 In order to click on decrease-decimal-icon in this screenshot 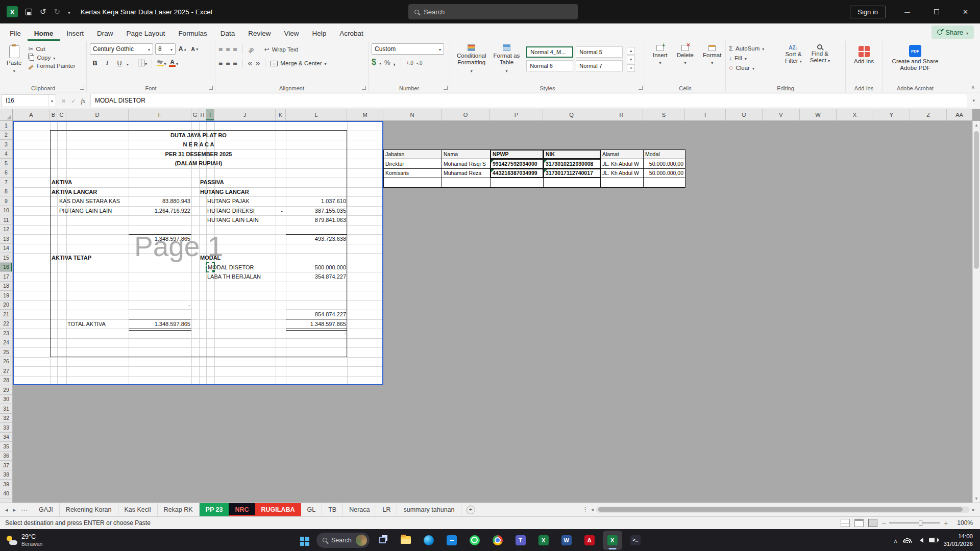, I will do `click(420, 62)`.